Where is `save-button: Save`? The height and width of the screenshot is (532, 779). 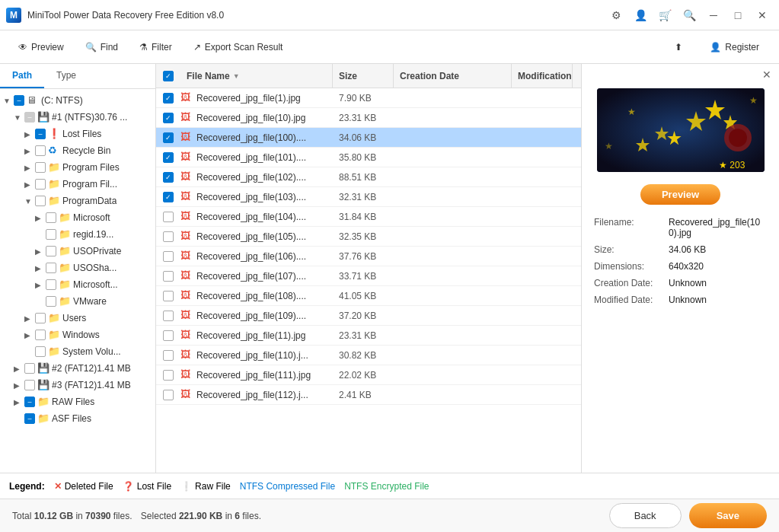 save-button: Save is located at coordinates (728, 516).